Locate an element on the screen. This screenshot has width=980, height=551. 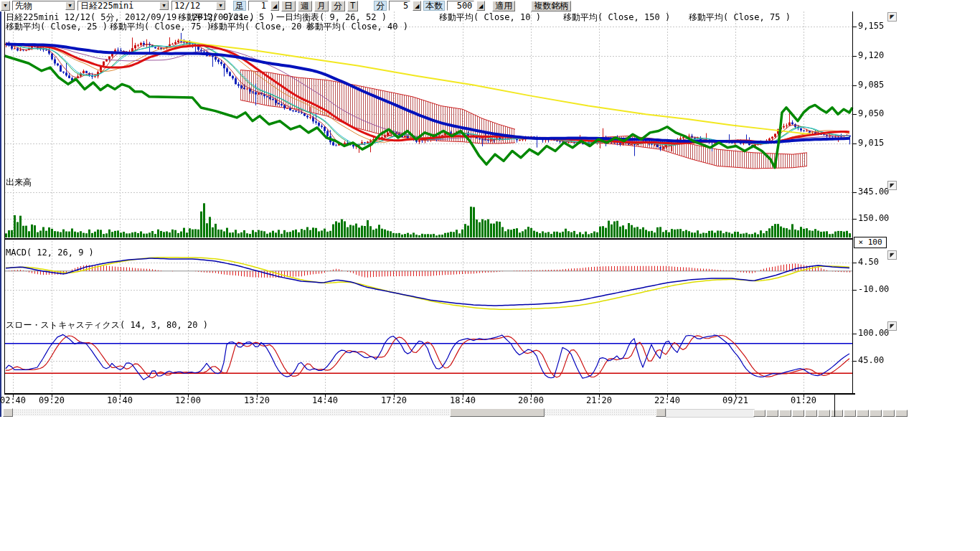
symbol-value: 日経225mini is located at coordinates (119, 6).